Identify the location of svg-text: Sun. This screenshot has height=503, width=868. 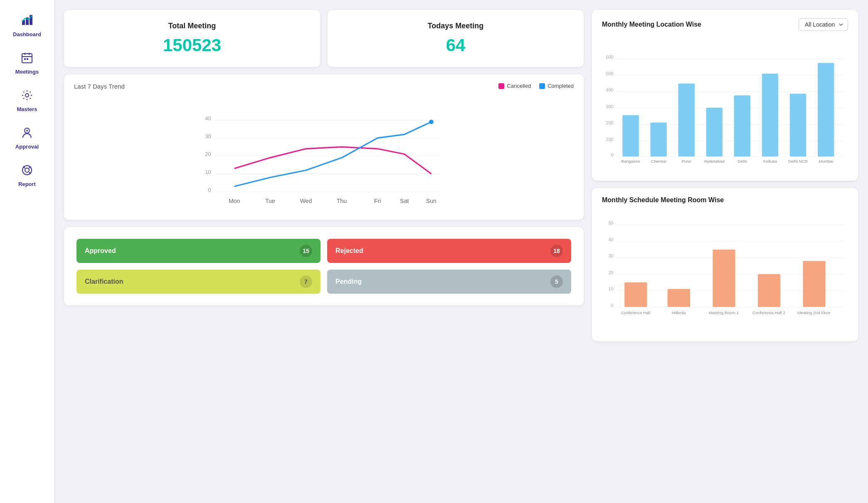
(432, 201).